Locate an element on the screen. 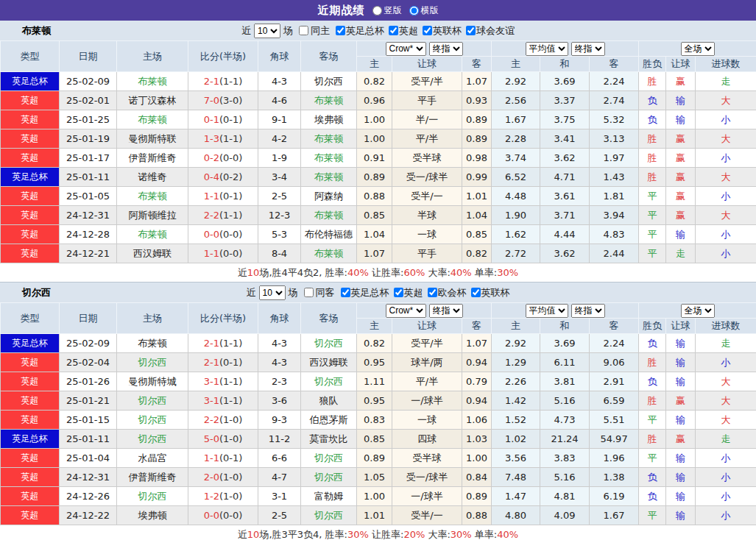  home-team-cell: 切尔西 is located at coordinates (153, 363).